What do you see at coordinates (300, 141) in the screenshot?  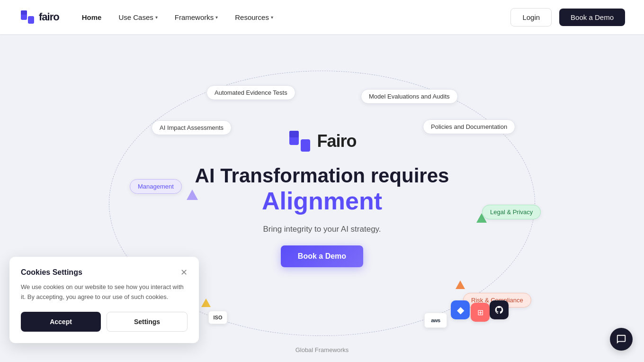 I see `hero-logo-large-icon` at bounding box center [300, 141].